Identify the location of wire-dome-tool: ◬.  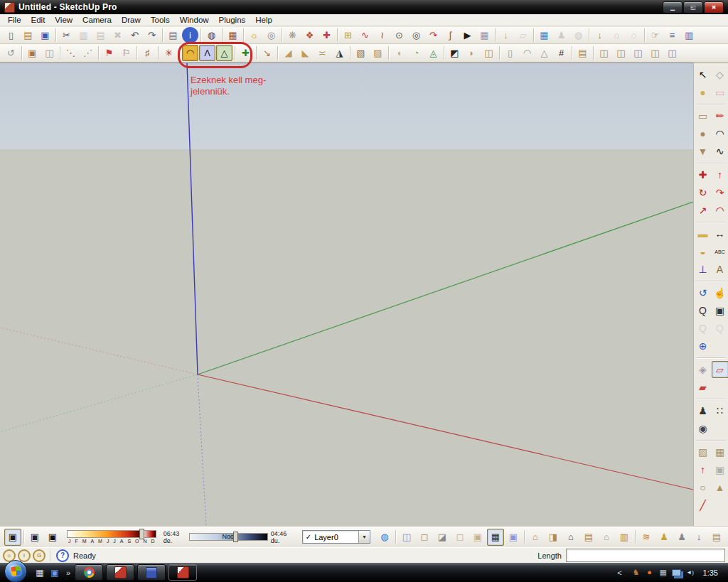
(434, 53).